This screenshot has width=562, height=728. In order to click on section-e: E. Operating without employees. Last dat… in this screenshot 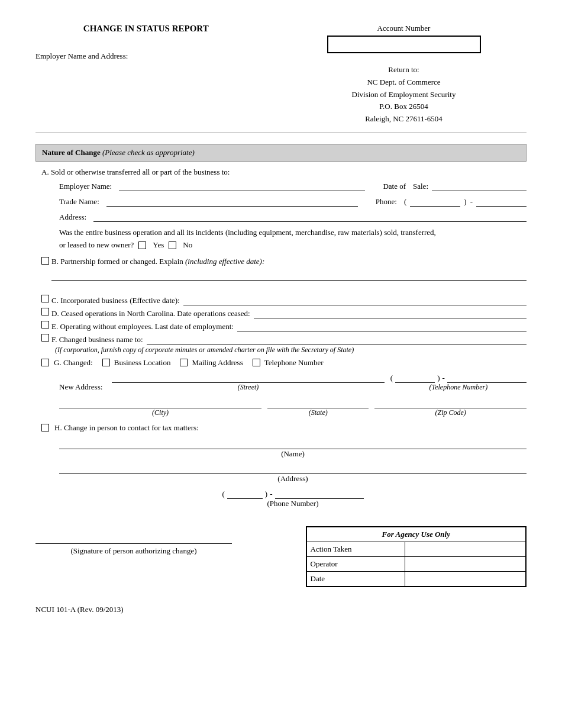, I will do `click(284, 326)`.